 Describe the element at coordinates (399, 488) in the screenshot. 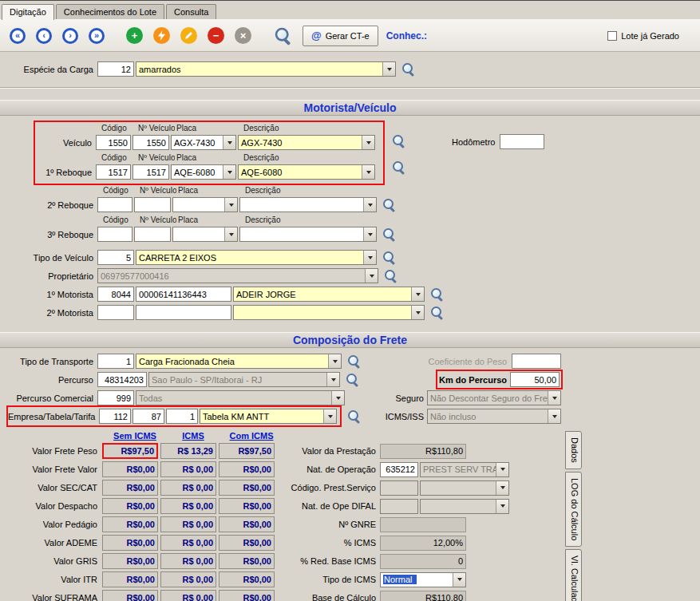

I see `codigo-prest-servico-field` at that location.